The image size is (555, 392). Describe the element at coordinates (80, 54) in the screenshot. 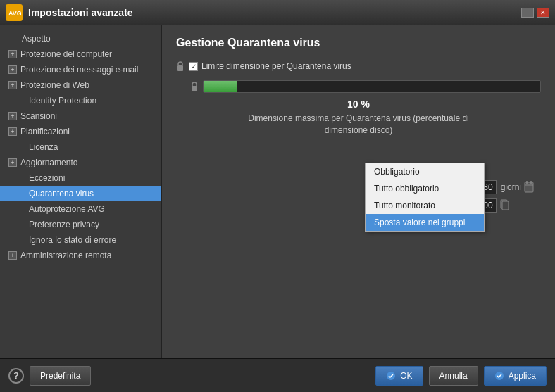

I see `sidebar-item-protezione-computer: + Protezione del computer` at that location.